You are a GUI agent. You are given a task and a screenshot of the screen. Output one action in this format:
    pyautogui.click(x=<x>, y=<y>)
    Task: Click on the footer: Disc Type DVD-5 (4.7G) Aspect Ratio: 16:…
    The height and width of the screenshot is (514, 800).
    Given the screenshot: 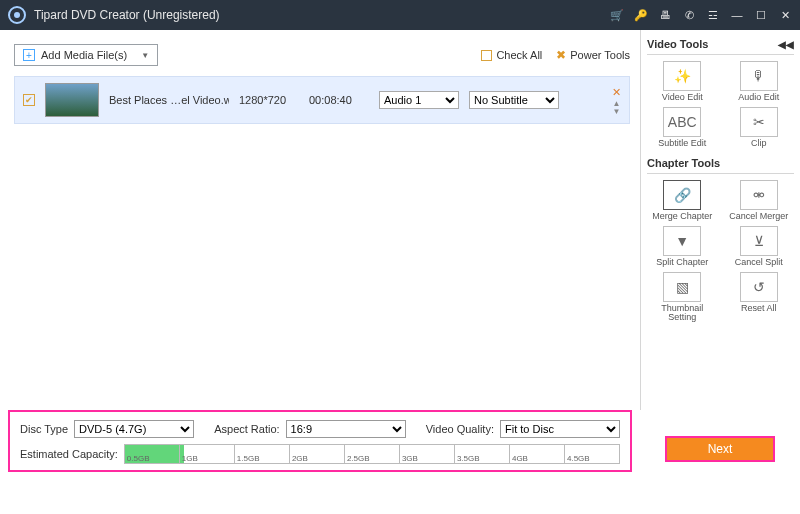 What is the action you would take?
    pyautogui.click(x=400, y=441)
    